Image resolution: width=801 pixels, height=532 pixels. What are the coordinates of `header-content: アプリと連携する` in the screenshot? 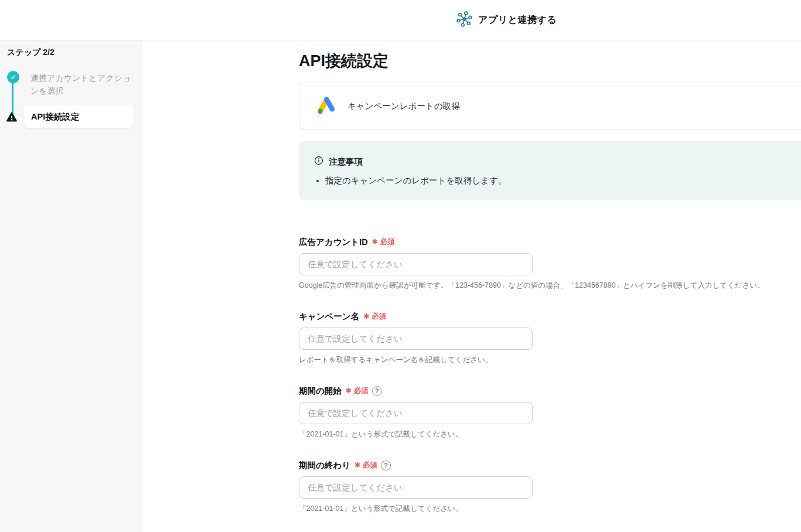 It's located at (506, 20).